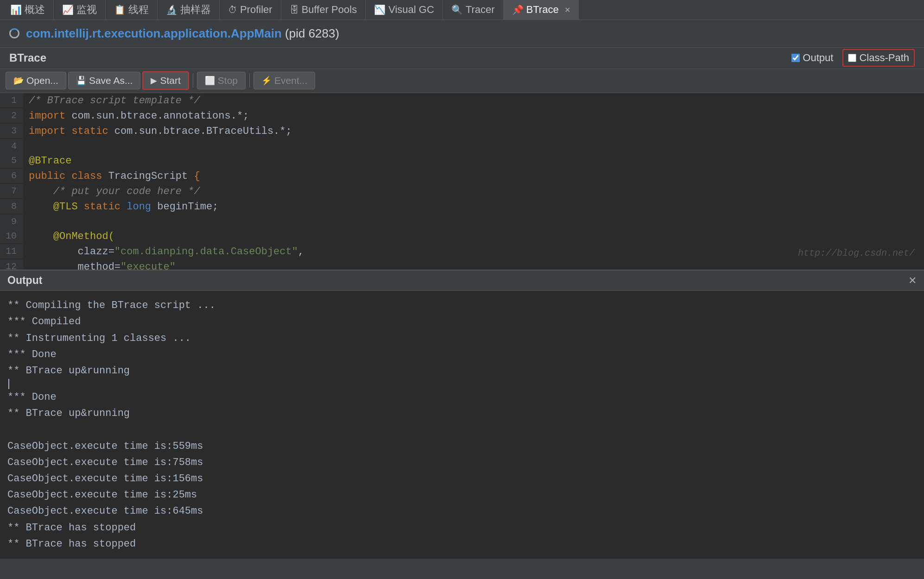 This screenshot has width=924, height=579. I want to click on event-button: ⚡ Event..., so click(285, 81).